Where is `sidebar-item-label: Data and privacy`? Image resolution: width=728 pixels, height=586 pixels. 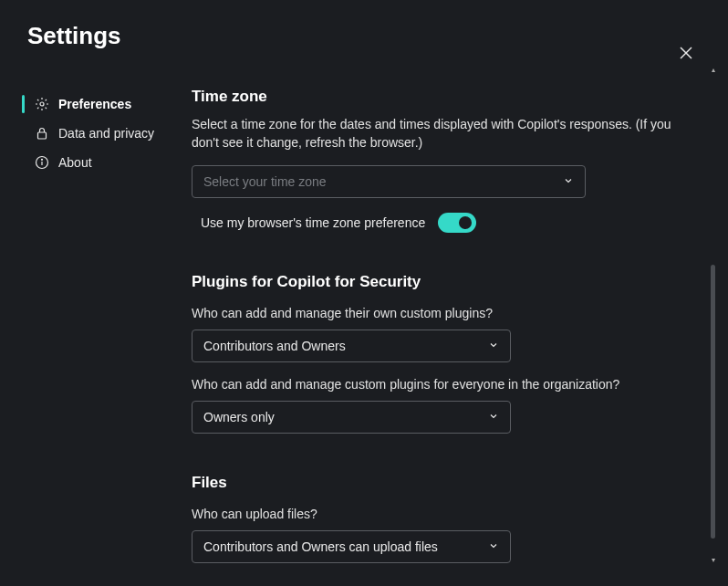 sidebar-item-label: Data and privacy is located at coordinates (106, 133).